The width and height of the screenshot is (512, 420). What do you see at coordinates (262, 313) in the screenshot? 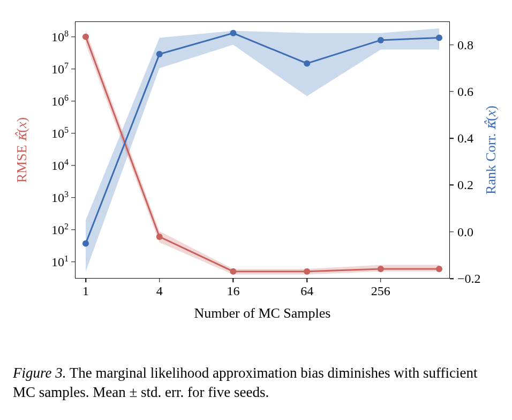
I see `x-axis-label: Number of MC Samples` at bounding box center [262, 313].